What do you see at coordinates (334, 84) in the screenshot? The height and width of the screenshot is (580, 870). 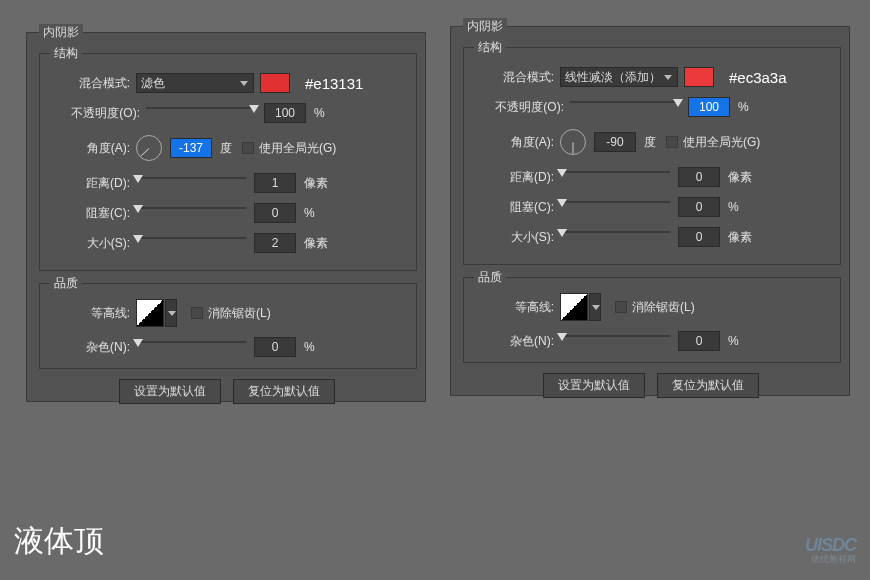 I see `hex-label: #e13131` at bounding box center [334, 84].